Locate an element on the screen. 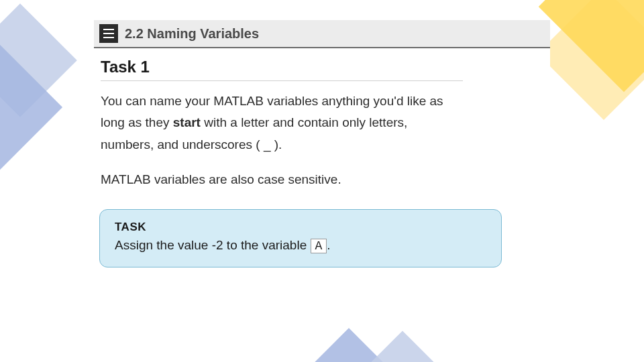 The height and width of the screenshot is (362, 644). section-header: 2.2 Naming Variables is located at coordinates (322, 34).